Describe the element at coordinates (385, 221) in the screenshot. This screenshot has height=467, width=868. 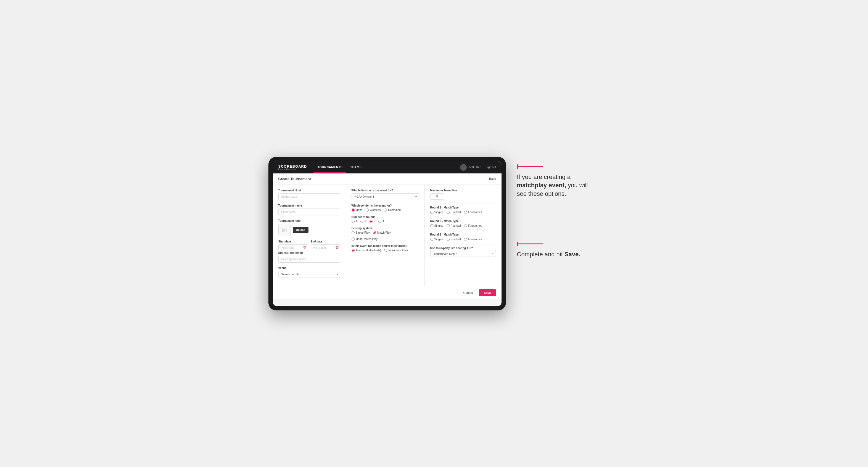
I see `rounds-radio-group: 1 2 3` at that location.